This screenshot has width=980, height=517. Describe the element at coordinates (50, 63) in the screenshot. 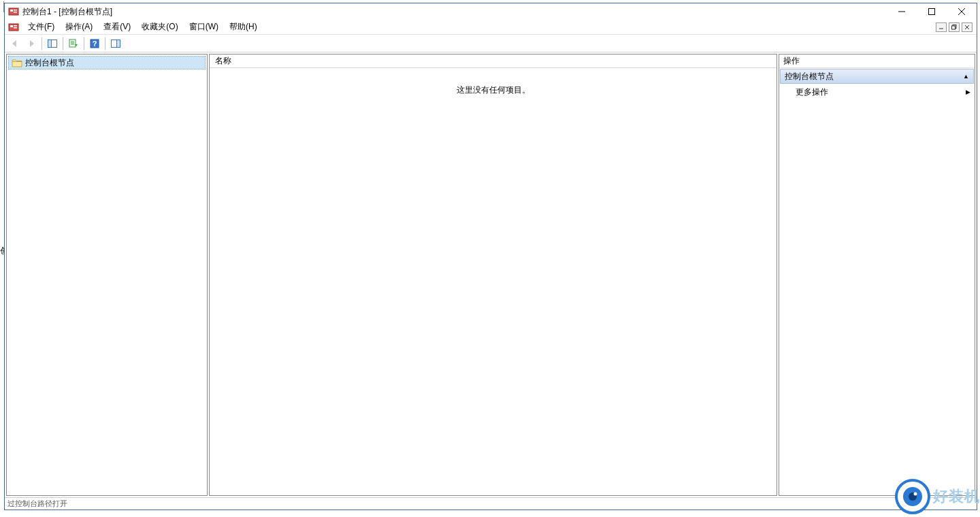

I see `tree-root-label: 控制台根节点` at that location.